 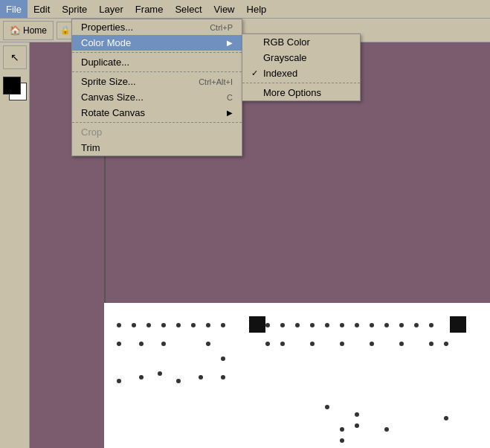 What do you see at coordinates (245, 9) in the screenshot?
I see `menu-bar: File Edit Sprite Layer Frame Select View…` at bounding box center [245, 9].